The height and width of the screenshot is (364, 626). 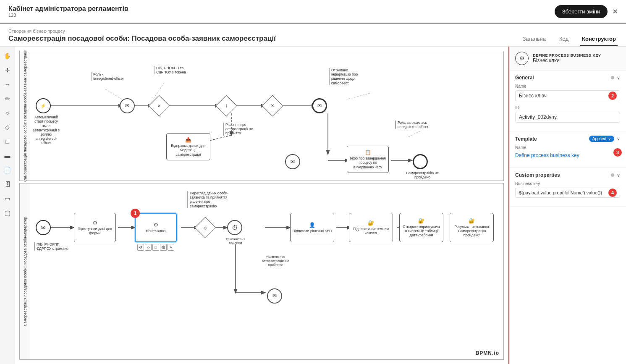 What do you see at coordinates (568, 107) in the screenshot?
I see `id-field-label: ID` at bounding box center [568, 107].